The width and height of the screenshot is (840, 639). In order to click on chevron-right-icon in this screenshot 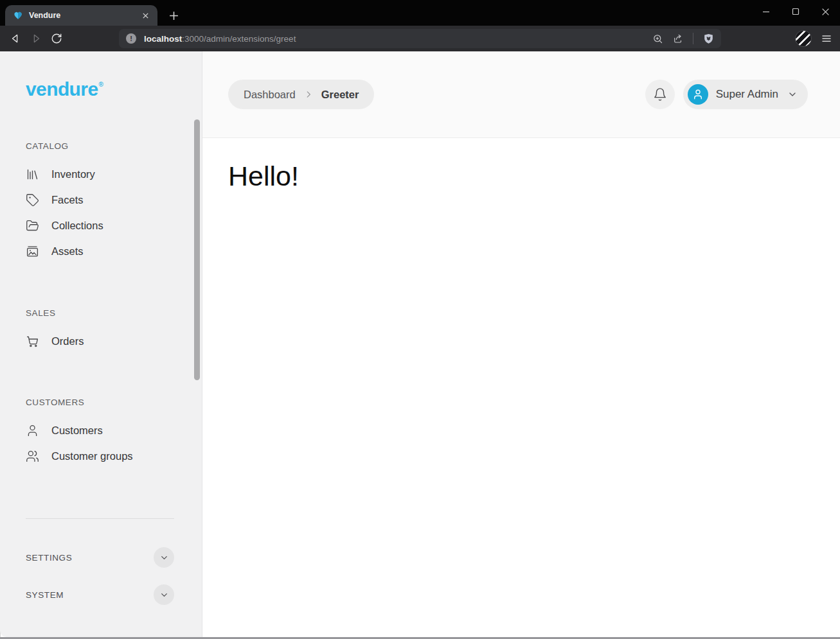, I will do `click(308, 94)`.